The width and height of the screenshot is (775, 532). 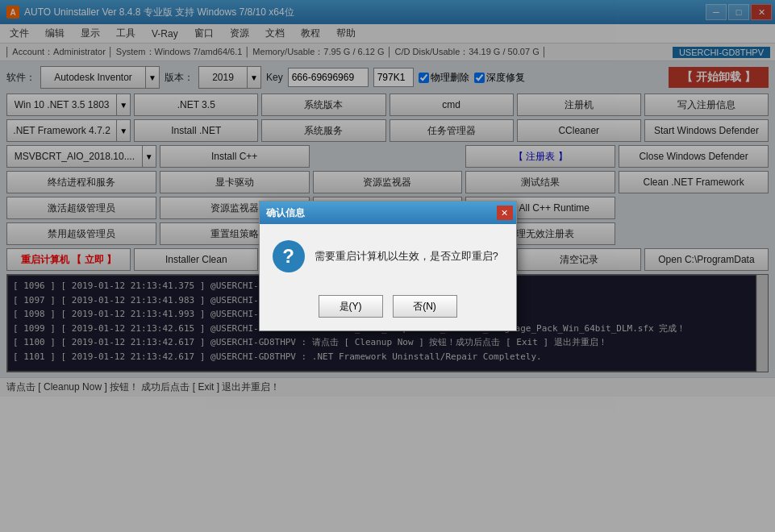 What do you see at coordinates (425, 306) in the screenshot?
I see `dialog-no-button: 否(N)` at bounding box center [425, 306].